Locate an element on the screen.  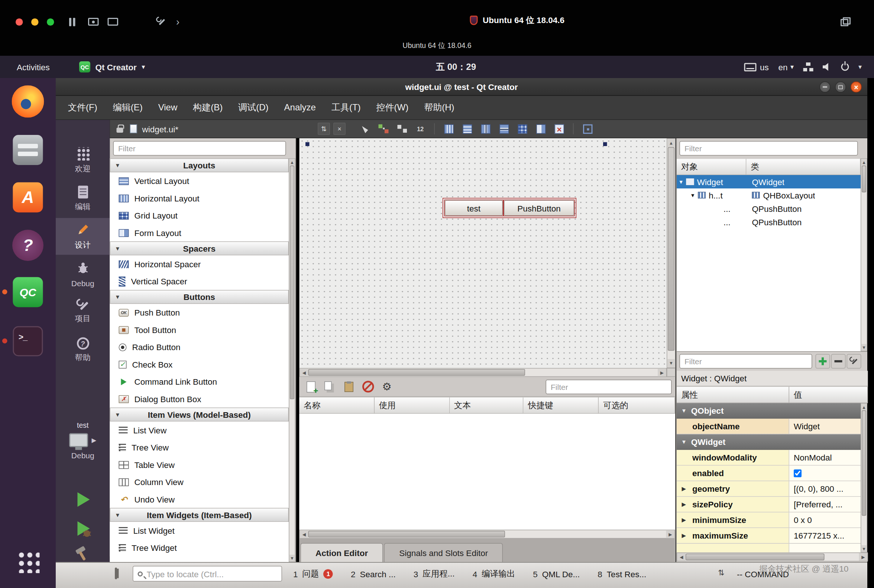
toggle-left-sidebar-button is located at coordinates (116, 573).